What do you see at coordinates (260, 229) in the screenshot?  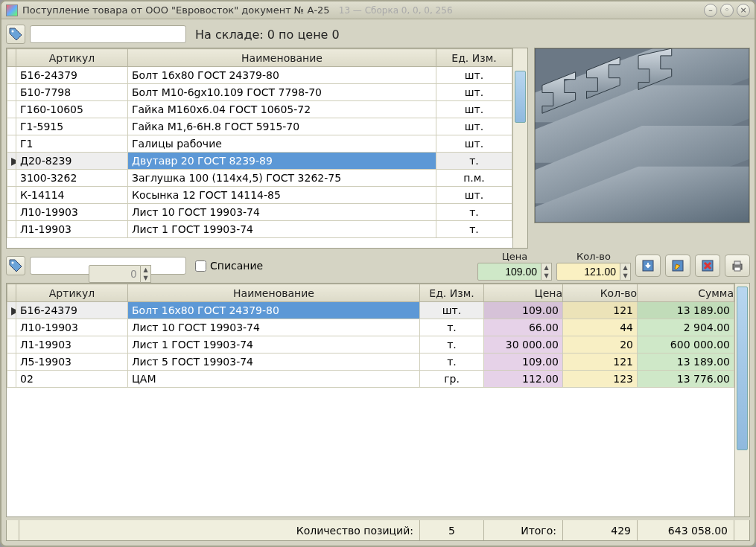 I see `catalog-row: Л1-19903Лист 1 ГОСТ 19903-74т.` at bounding box center [260, 229].